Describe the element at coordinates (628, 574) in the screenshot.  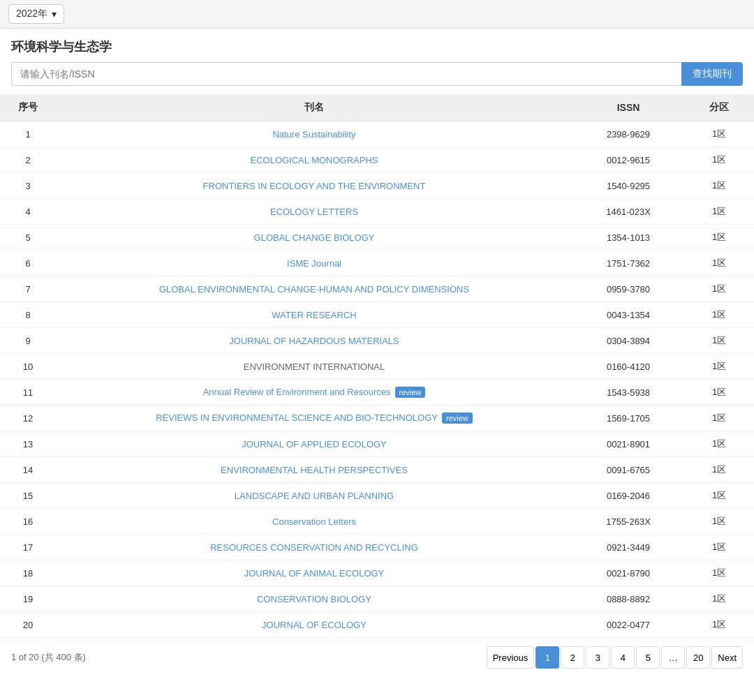
I see `cell-issn: 0021-8790` at that location.